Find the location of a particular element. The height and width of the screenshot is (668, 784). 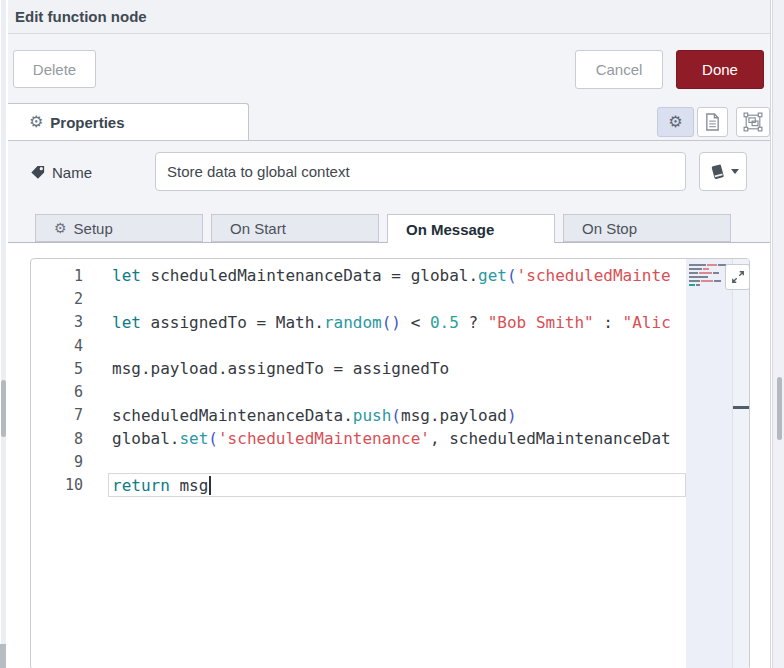

chevron-down-icon is located at coordinates (735, 172).